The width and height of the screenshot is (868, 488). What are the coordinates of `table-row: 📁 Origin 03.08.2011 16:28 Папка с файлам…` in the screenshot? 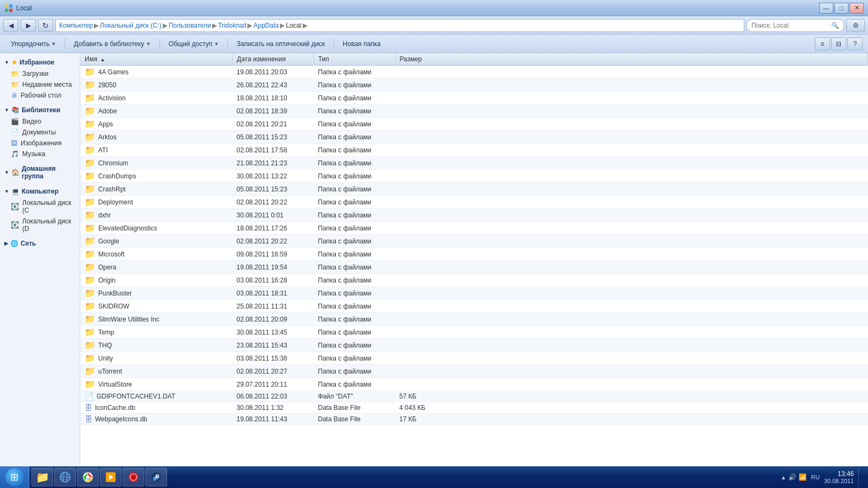 It's located at (474, 280).